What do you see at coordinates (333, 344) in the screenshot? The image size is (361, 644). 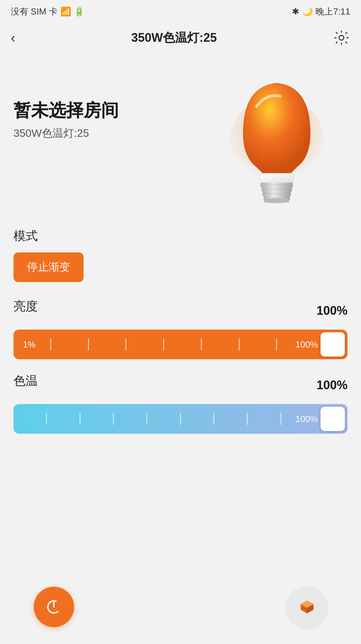 I see `brightness-thumb` at bounding box center [333, 344].